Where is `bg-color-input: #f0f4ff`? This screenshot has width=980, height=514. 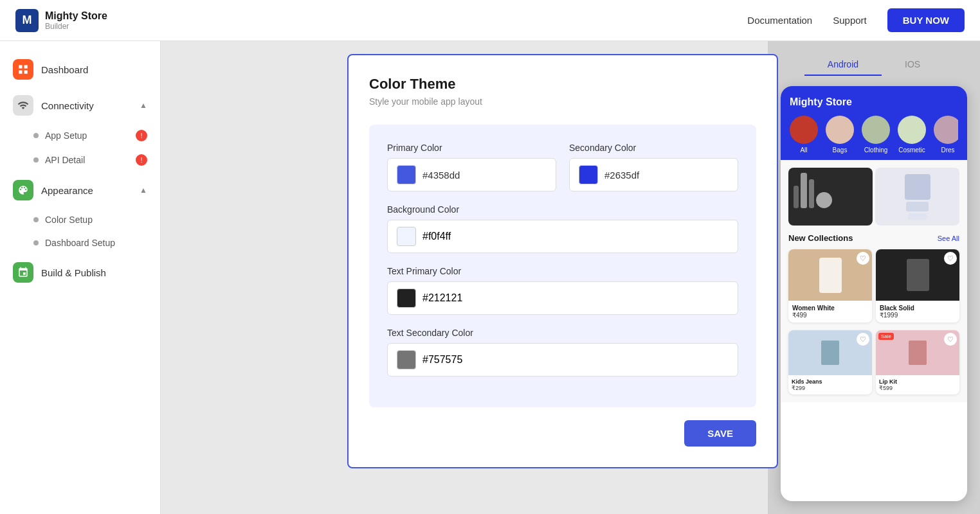
bg-color-input: #f0f4ff is located at coordinates (563, 236).